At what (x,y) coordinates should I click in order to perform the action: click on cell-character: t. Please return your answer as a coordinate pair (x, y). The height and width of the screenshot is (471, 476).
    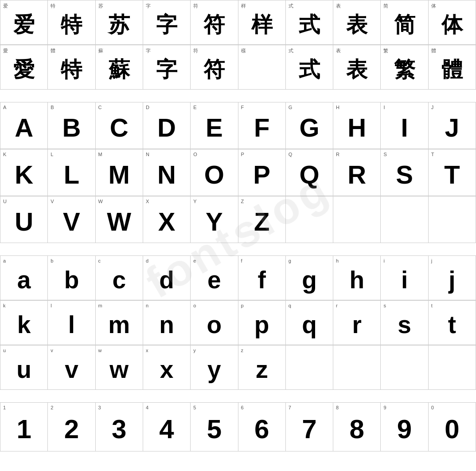
    Looking at the image, I should click on (452, 325).